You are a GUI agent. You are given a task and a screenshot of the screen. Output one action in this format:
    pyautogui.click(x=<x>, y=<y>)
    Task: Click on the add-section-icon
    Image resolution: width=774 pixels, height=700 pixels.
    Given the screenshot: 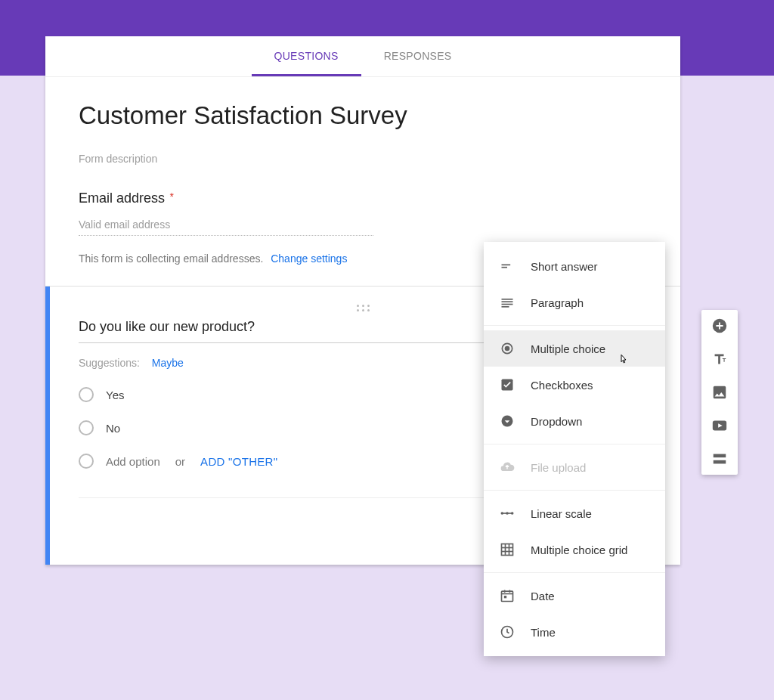 What is the action you would take?
    pyautogui.click(x=720, y=459)
    